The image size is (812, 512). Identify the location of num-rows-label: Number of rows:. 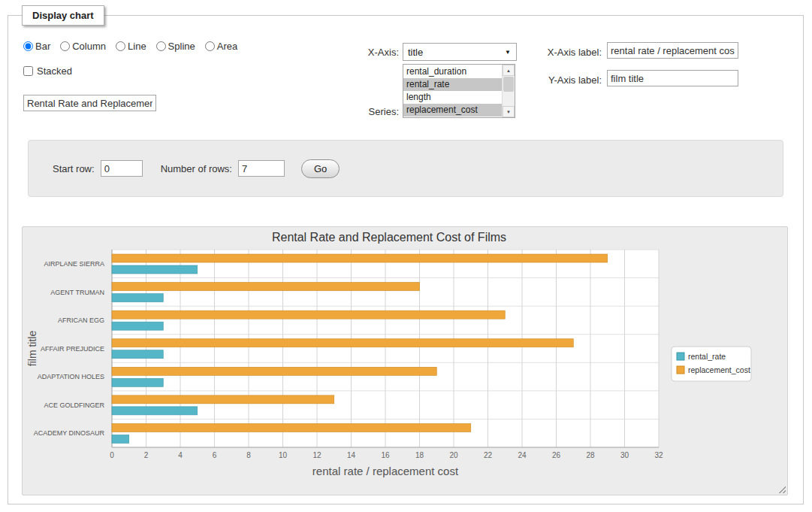
(197, 168).